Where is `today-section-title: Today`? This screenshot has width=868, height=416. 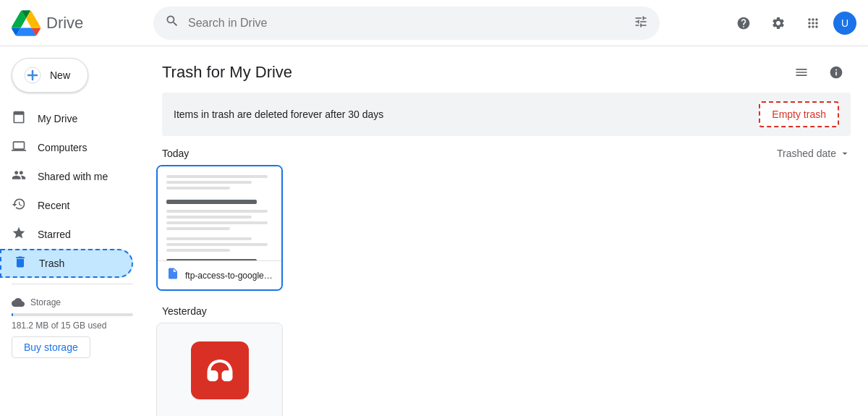
today-section-title: Today is located at coordinates (175, 153).